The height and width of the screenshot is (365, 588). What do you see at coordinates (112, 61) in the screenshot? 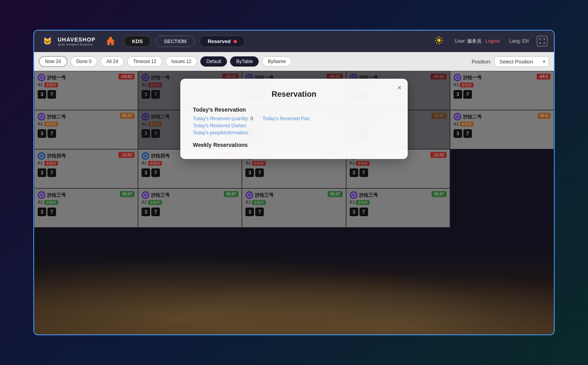
I see `all-filter-button: All 24` at bounding box center [112, 61].